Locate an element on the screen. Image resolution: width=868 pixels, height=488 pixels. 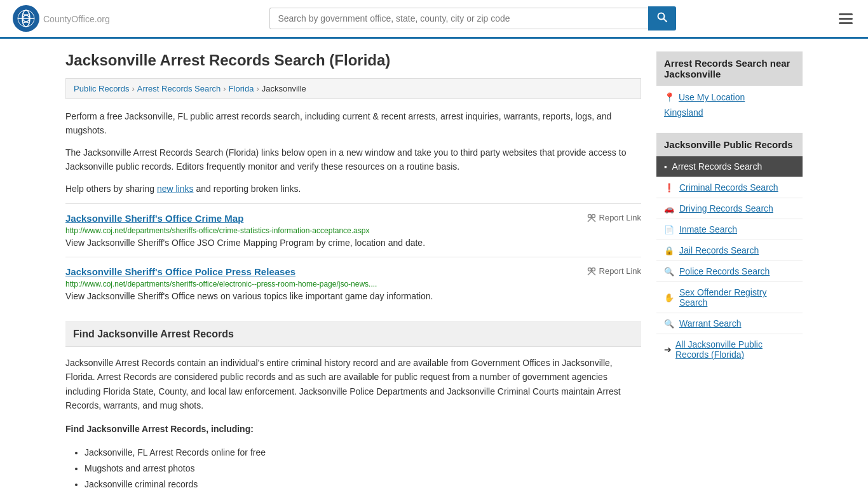
breadcrumb-florida: Florida is located at coordinates (241, 89).